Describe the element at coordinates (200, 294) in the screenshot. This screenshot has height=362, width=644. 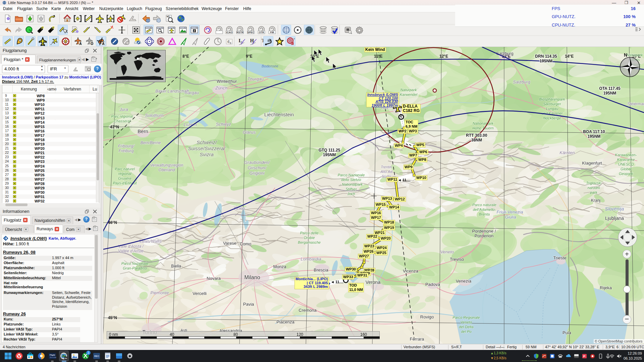
I see `svg-text: Vercelli` at that location.